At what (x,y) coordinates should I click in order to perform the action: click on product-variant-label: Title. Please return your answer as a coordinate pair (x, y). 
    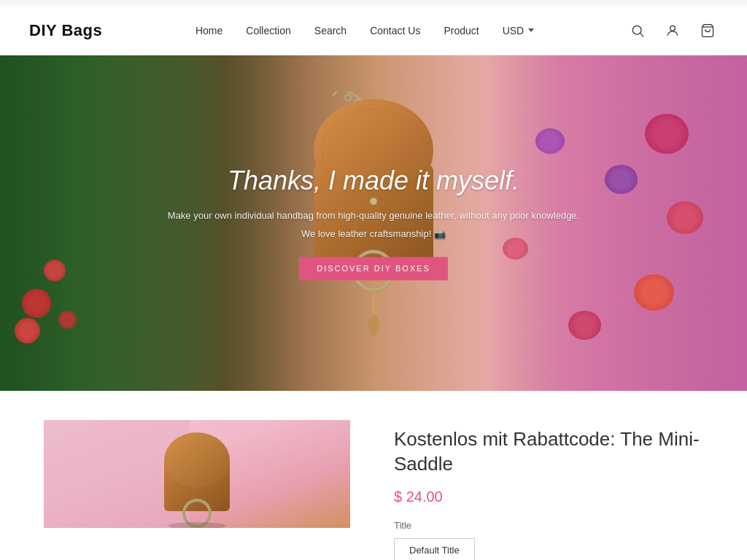
    Looking at the image, I should click on (549, 525).